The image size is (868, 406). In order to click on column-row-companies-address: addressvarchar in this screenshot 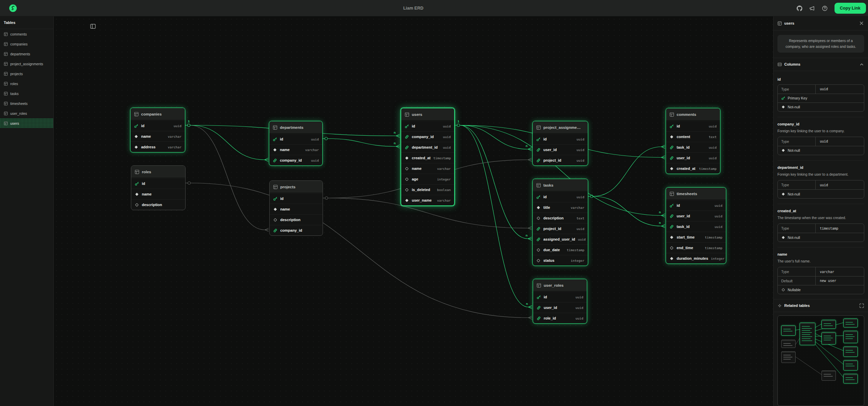, I will do `click(158, 147)`.